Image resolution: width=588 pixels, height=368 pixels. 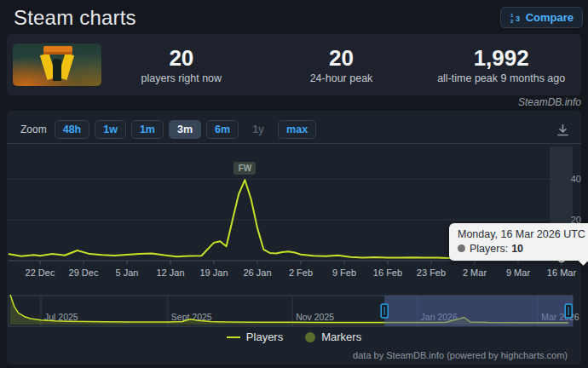 I want to click on x-axis-label: 5 Jan, so click(x=128, y=273).